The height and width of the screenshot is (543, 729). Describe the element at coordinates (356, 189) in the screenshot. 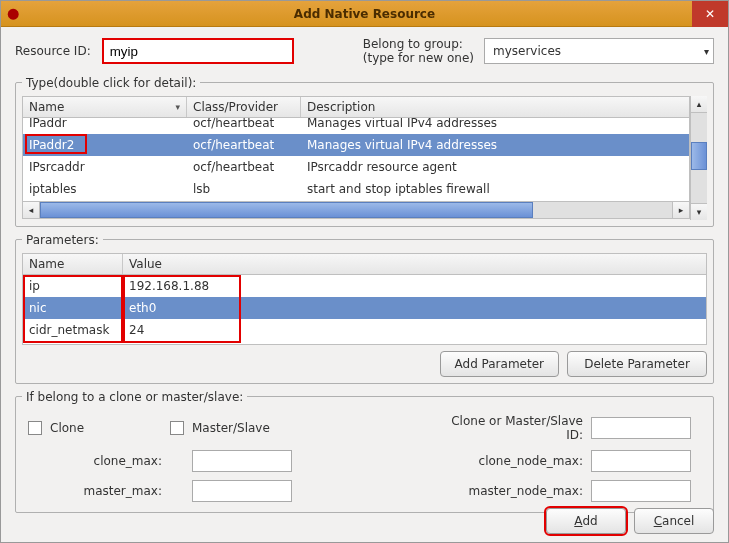

I see `table-row: iptables lsb start and stop iptables fir…` at that location.